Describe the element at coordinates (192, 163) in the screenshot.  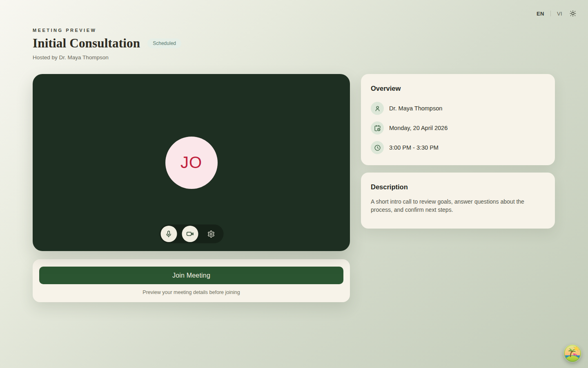
I see `avatar: JO` at that location.